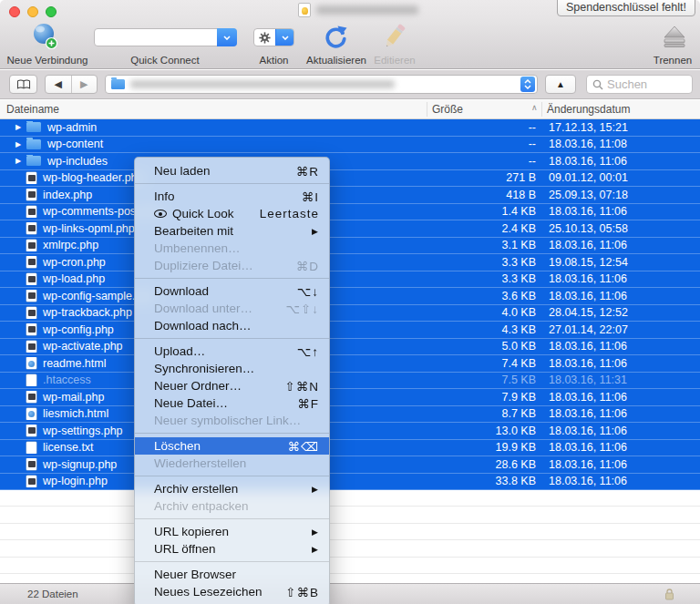 The width and height of the screenshot is (700, 604). What do you see at coordinates (673, 60) in the screenshot?
I see `disconnect-label: Trennen` at bounding box center [673, 60].